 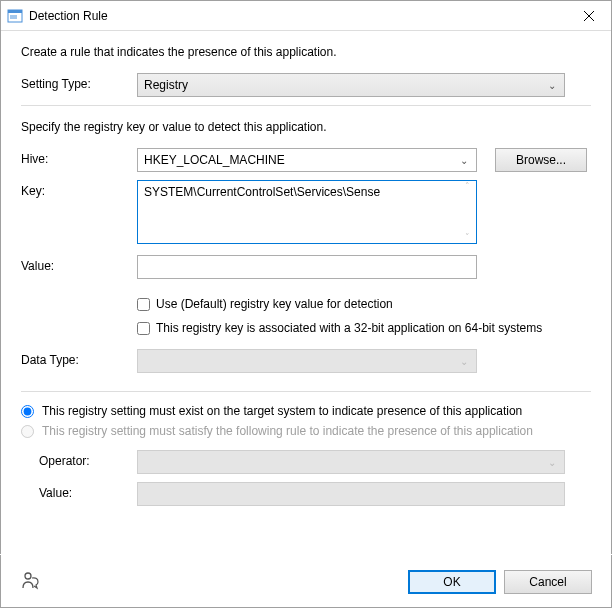 What do you see at coordinates (79, 157) in the screenshot?
I see `hive-label: Hive:` at bounding box center [79, 157].